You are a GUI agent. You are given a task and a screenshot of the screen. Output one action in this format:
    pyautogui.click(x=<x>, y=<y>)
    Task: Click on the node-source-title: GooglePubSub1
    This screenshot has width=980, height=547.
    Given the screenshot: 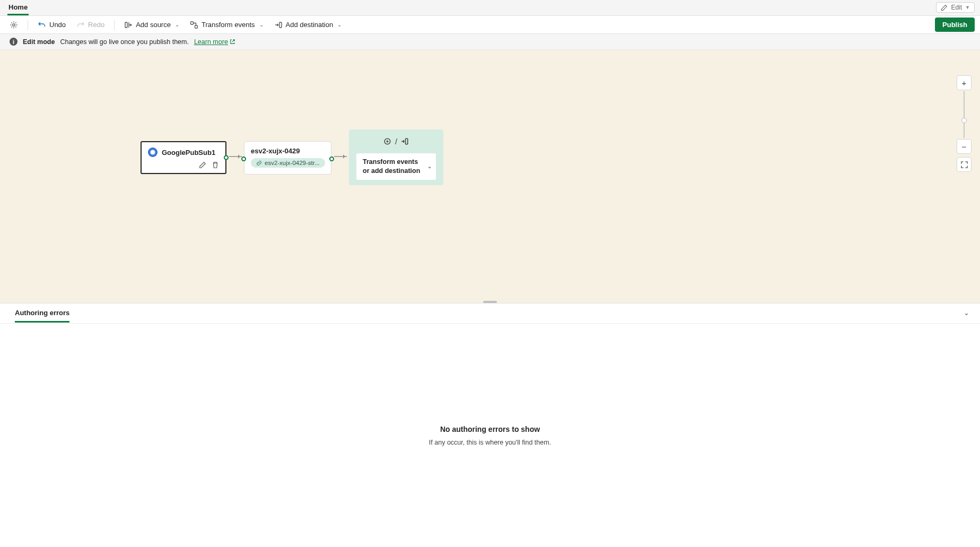 What is the action you would take?
    pyautogui.click(x=189, y=153)
    